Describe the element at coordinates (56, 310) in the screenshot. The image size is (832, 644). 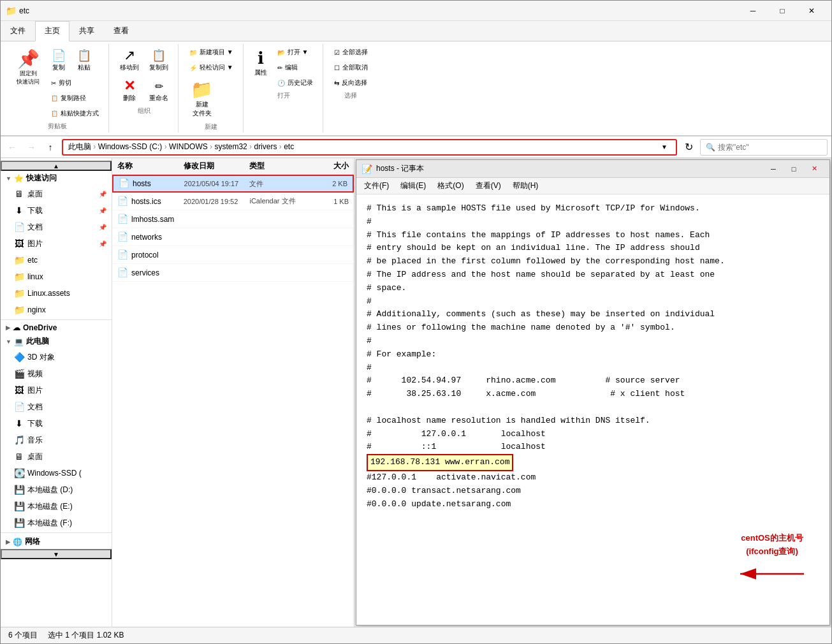
I see `sidebar-item-nginx: 📁 nginx` at that location.